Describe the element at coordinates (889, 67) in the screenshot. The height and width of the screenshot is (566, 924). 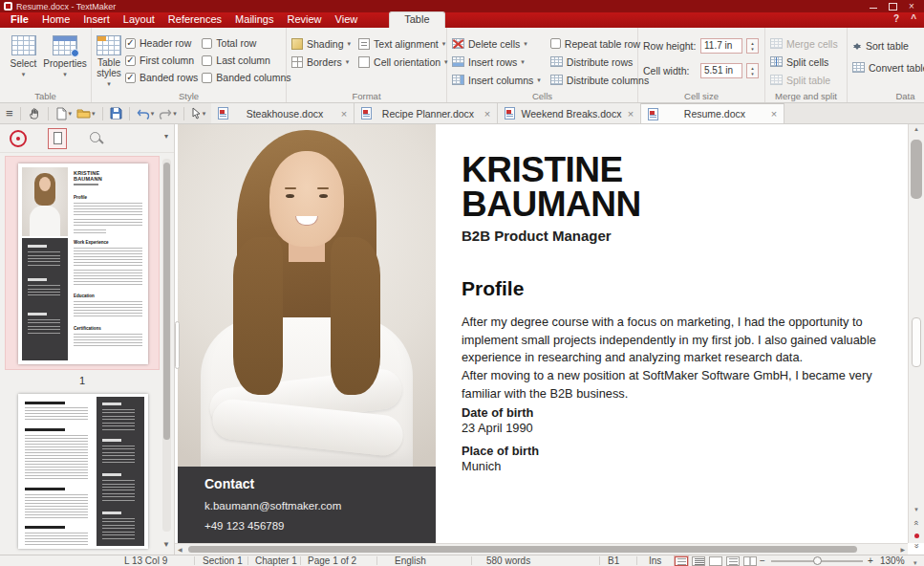
I see `convert-table-to-text-button: Convert table to text` at that location.